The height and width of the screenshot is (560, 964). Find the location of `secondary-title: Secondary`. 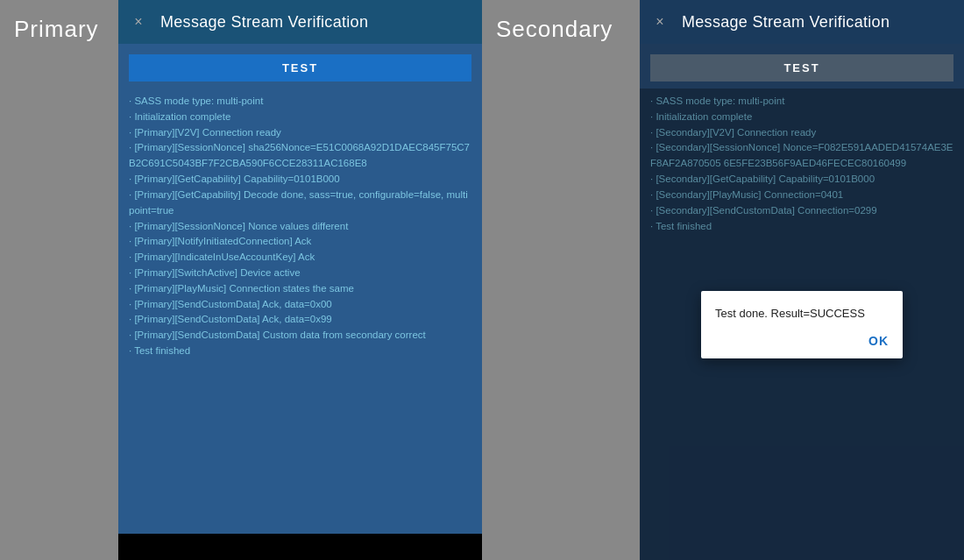

secondary-title: Secondary is located at coordinates (554, 30).